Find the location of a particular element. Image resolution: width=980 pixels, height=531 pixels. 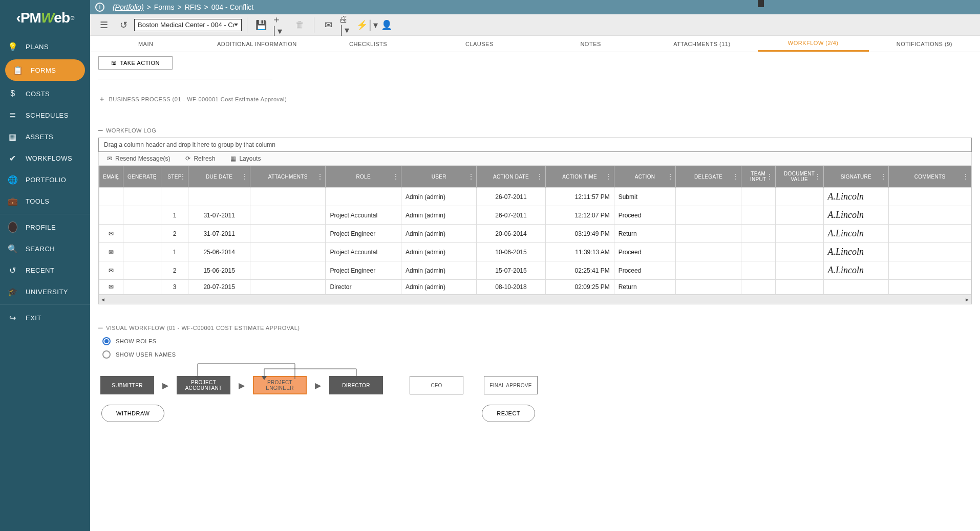

resend-button: ✉Resend Message(s) is located at coordinates (138, 159).